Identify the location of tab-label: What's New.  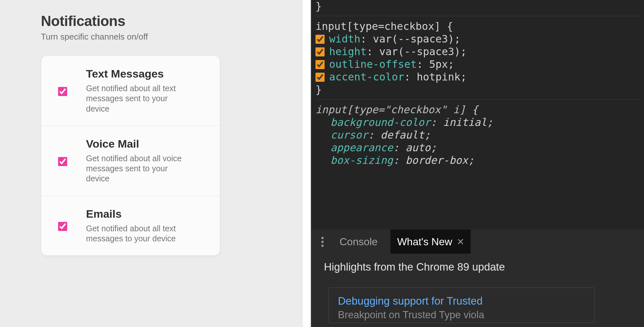
(425, 242).